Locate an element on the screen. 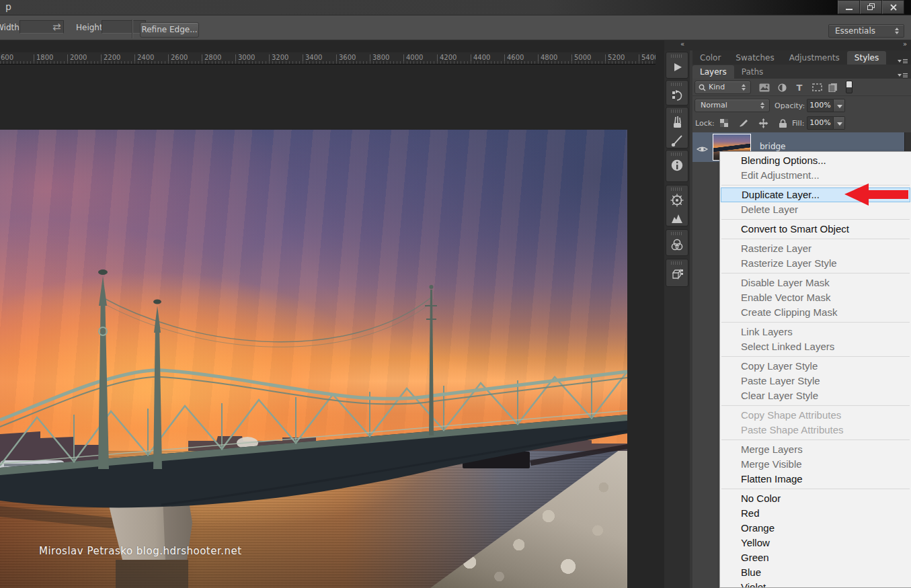 The height and width of the screenshot is (588, 911). window-controls is located at coordinates (871, 7).